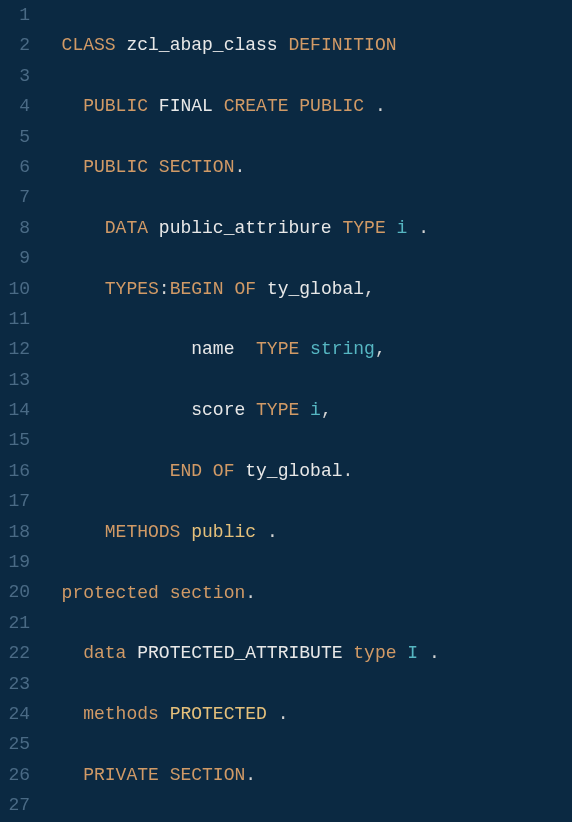 The image size is (572, 822). I want to click on line-number: 4, so click(15, 106).